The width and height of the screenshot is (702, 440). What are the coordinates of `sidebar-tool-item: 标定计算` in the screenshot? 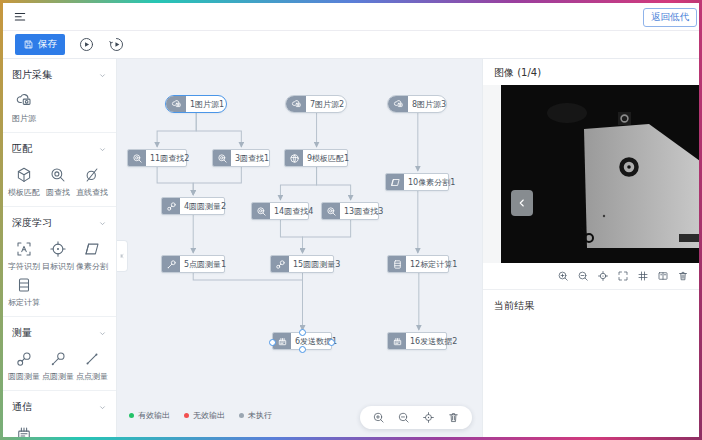 It's located at (24, 292).